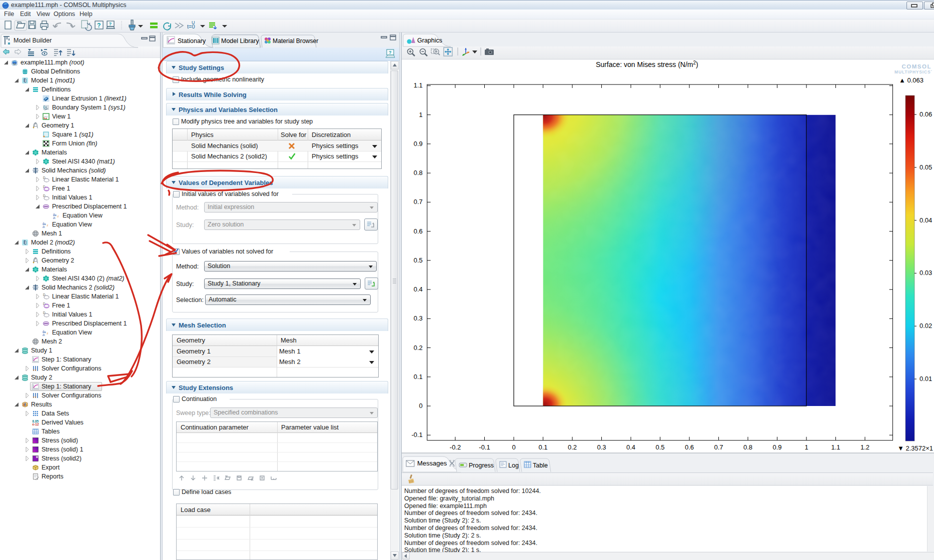 The height and width of the screenshot is (560, 934). I want to click on svg-text: Model Library, so click(240, 41).